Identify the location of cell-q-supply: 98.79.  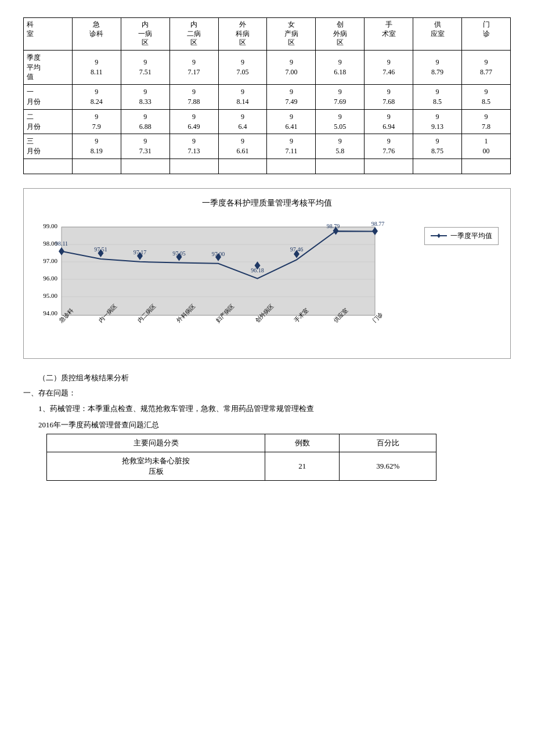
(438, 67).